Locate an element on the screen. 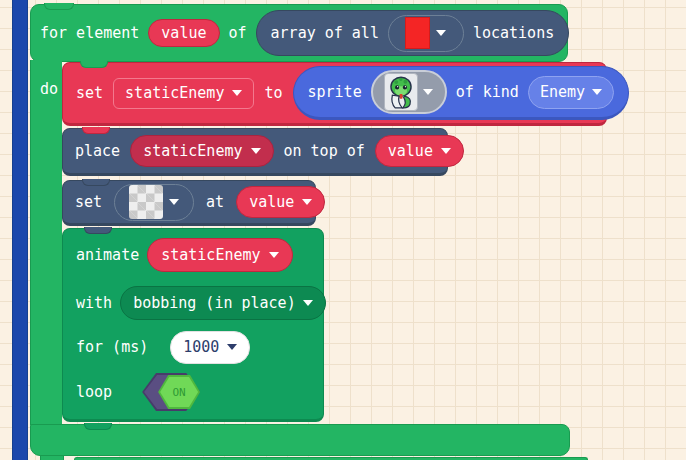  array-of-all-locations-block: array of all locations is located at coordinates (413, 33).